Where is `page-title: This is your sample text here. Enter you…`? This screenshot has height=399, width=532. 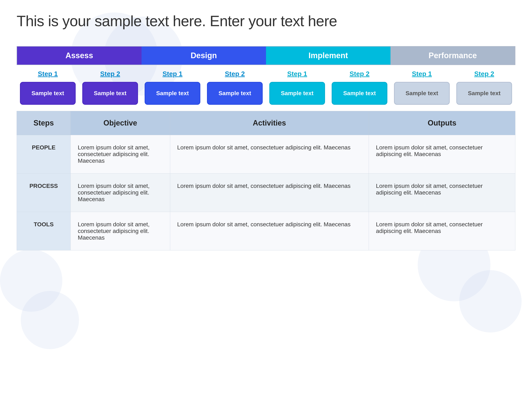 page-title: This is your sample text here. Enter you… is located at coordinates (266, 21).